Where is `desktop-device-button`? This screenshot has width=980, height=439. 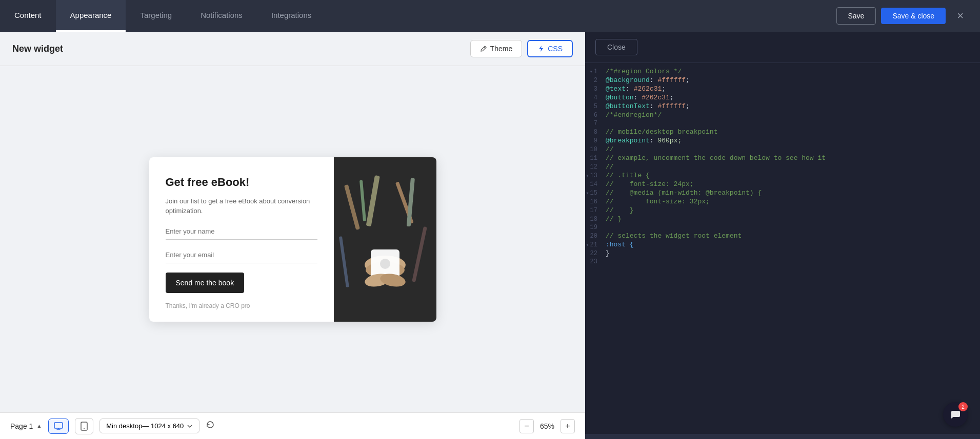 desktop-device-button is located at coordinates (58, 426).